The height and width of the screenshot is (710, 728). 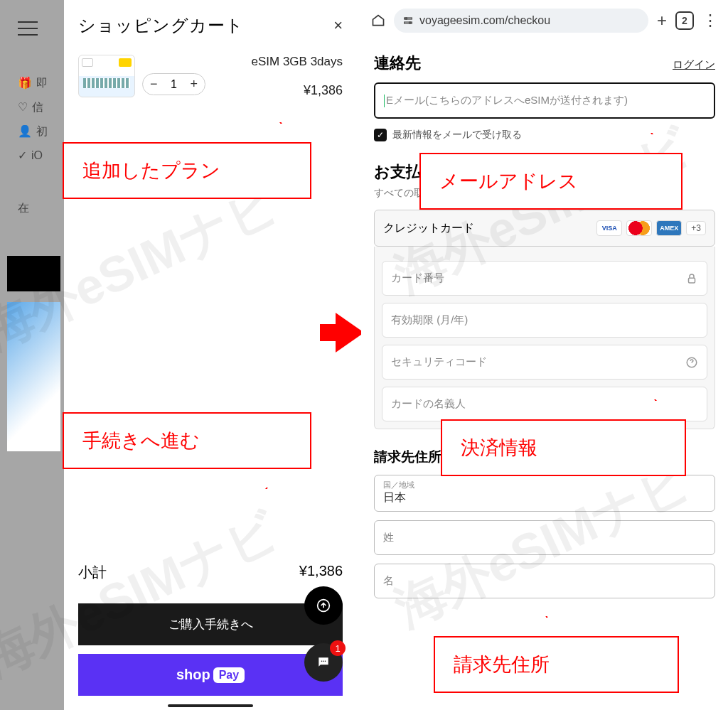 I want to click on site-settings-icon, so click(x=408, y=21).